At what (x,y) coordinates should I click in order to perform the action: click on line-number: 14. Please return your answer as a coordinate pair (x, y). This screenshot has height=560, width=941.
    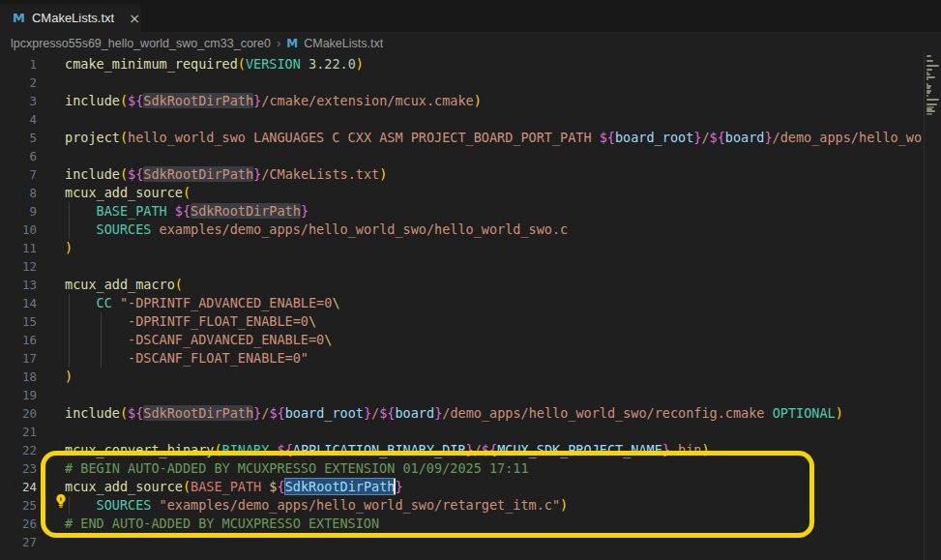
    Looking at the image, I should click on (18, 304).